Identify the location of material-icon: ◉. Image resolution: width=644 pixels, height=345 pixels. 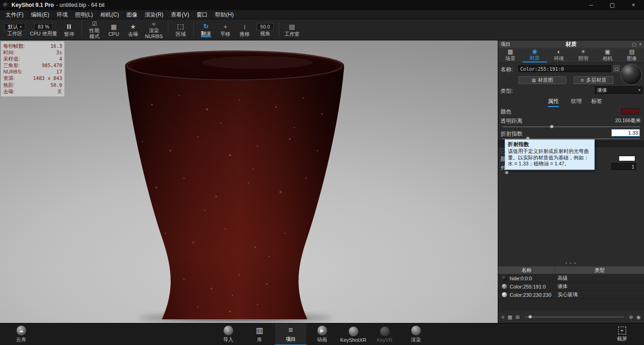
(535, 51).